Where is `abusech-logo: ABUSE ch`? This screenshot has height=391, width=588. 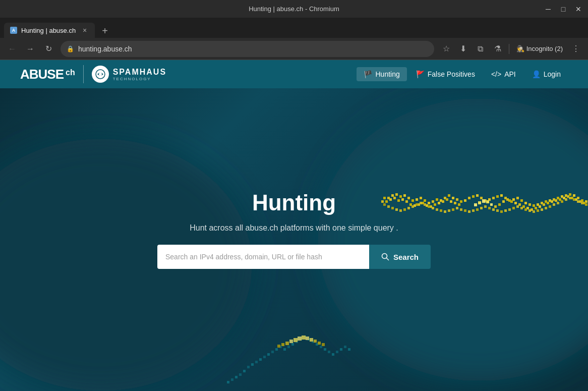 abusech-logo: ABUSE ch is located at coordinates (47, 75).